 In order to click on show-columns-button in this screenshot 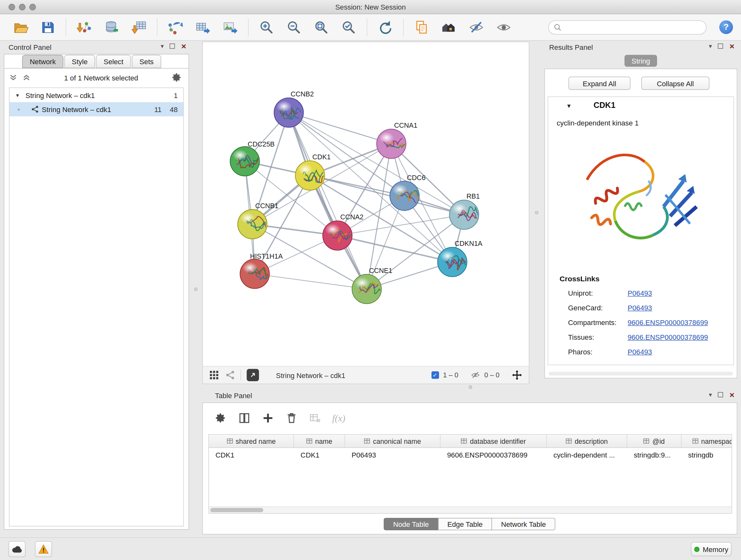, I will do `click(245, 418)`.